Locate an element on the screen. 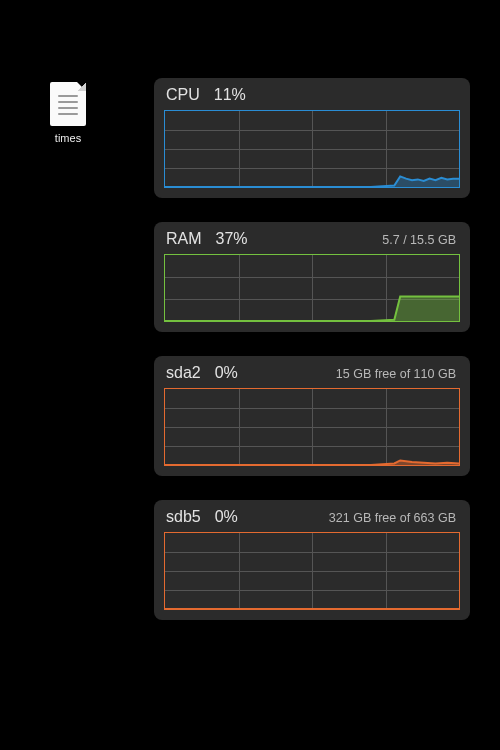 Image resolution: width=500 pixels, height=750 pixels. ram-chart is located at coordinates (312, 288).